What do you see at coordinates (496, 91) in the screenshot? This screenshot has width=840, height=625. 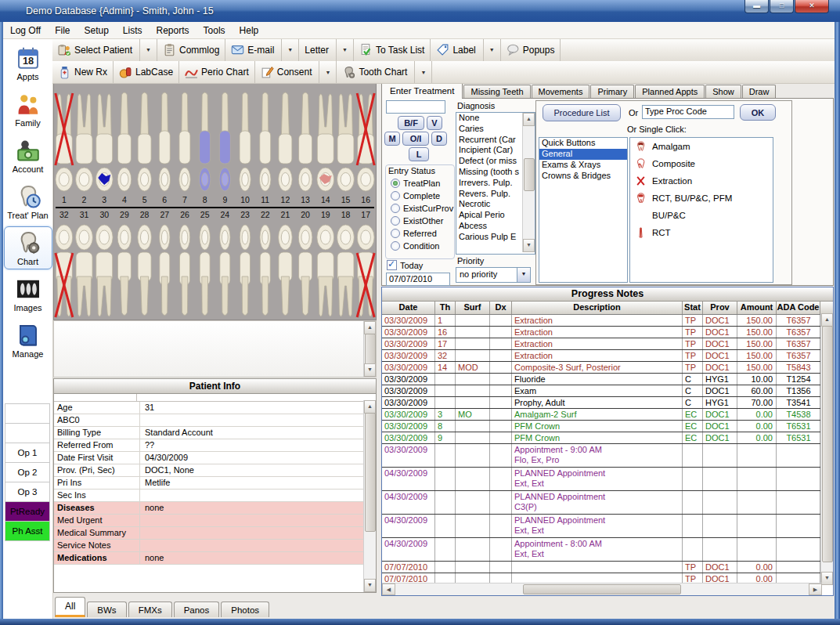 I see `chart-tab-missing-teeth: Missing Teeth` at bounding box center [496, 91].